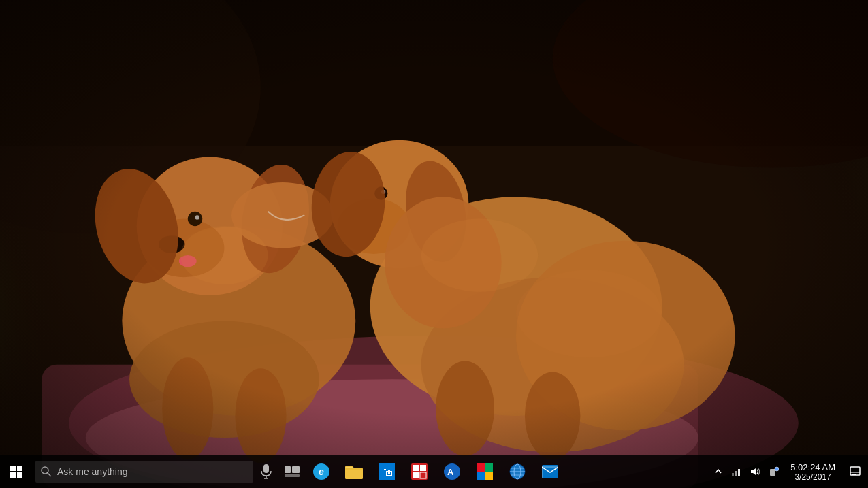 The image size is (868, 488). What do you see at coordinates (452, 472) in the screenshot?
I see `app2-icon: A` at bounding box center [452, 472].